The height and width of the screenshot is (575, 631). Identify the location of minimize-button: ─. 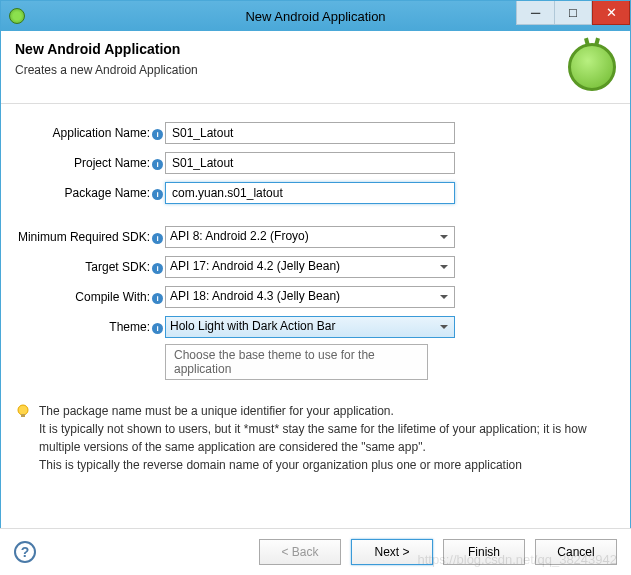
(535, 13).